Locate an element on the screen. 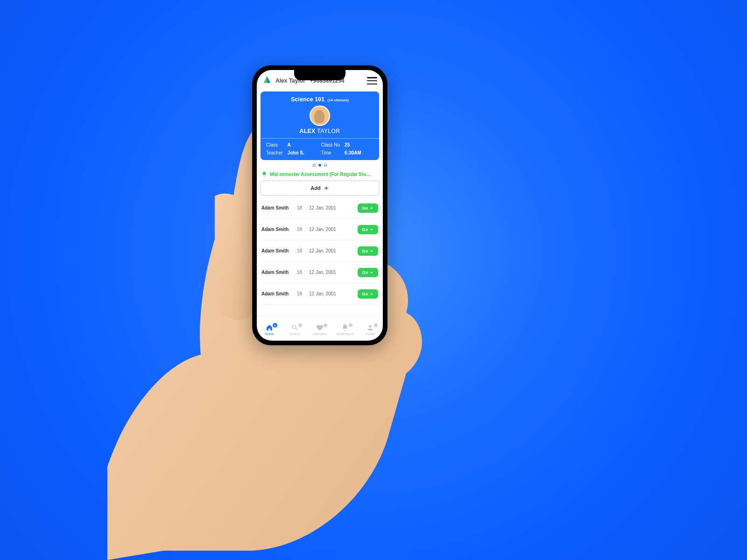 The width and height of the screenshot is (747, 560). phone-notch is located at coordinates (320, 75).